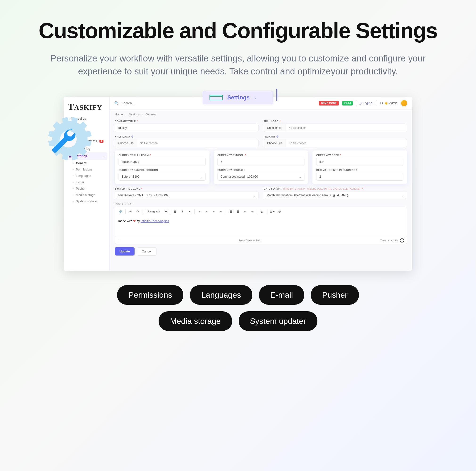 The image size is (476, 471). Describe the element at coordinates (262, 211) in the screenshot. I see `clear-format-icon: Iₓ` at that location.